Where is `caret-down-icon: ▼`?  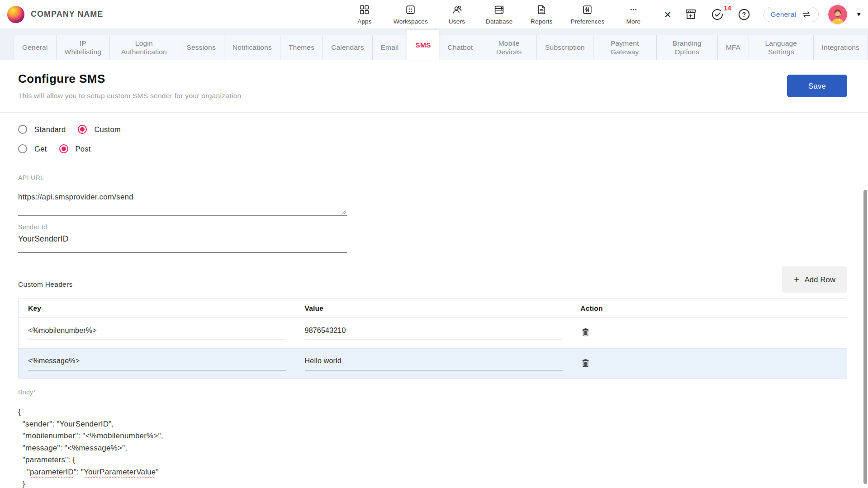 caret-down-icon: ▼ is located at coordinates (859, 14).